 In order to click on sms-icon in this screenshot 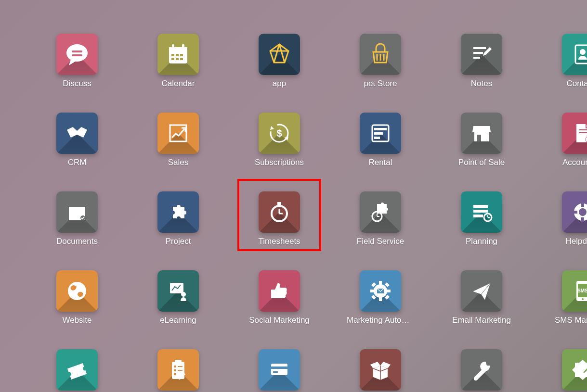, I will do `click(574, 291)`.